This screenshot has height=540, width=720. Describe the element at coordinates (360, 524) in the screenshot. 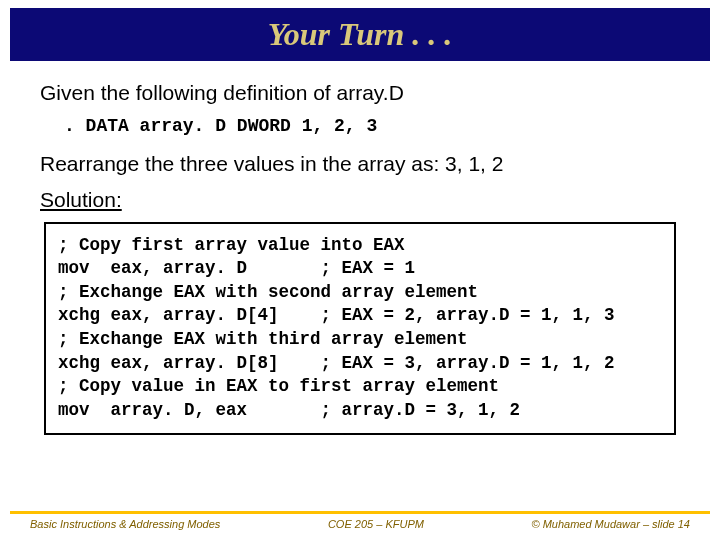

I see `footer: Basic Instructions & Addressing Modes CO…` at that location.